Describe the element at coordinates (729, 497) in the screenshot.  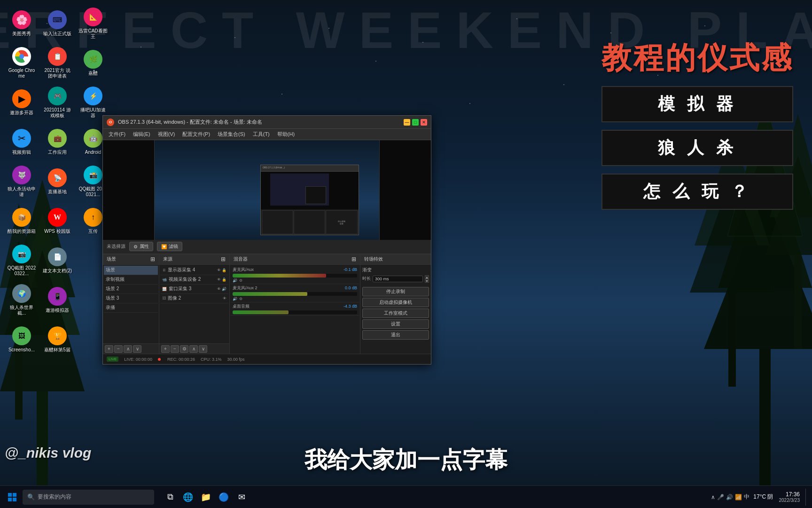
I see `taskbar-network-icon: 🔊` at that location.